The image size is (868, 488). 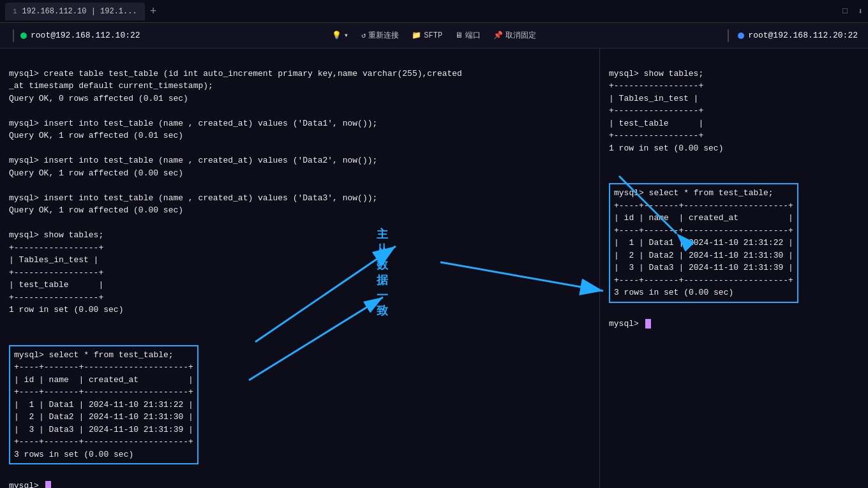 What do you see at coordinates (514, 36) in the screenshot?
I see `unpin-button: 📌 取消固定` at bounding box center [514, 36].